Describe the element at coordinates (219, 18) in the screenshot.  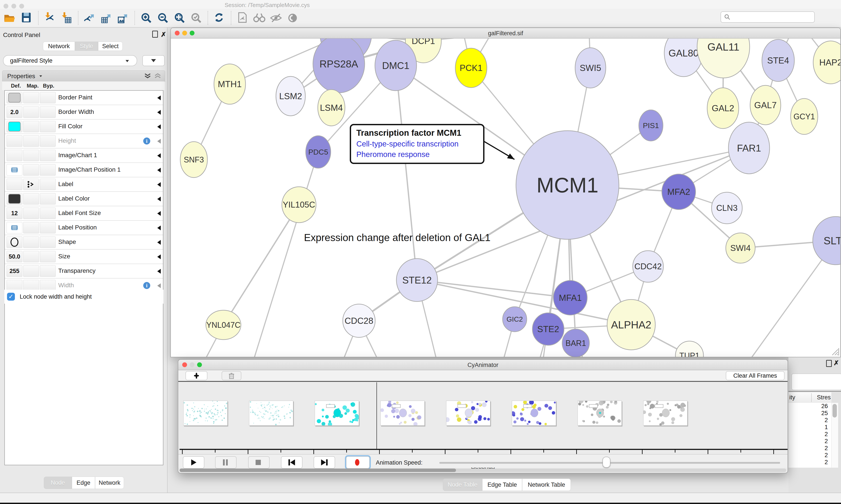
I see `refresh-layout-button` at that location.